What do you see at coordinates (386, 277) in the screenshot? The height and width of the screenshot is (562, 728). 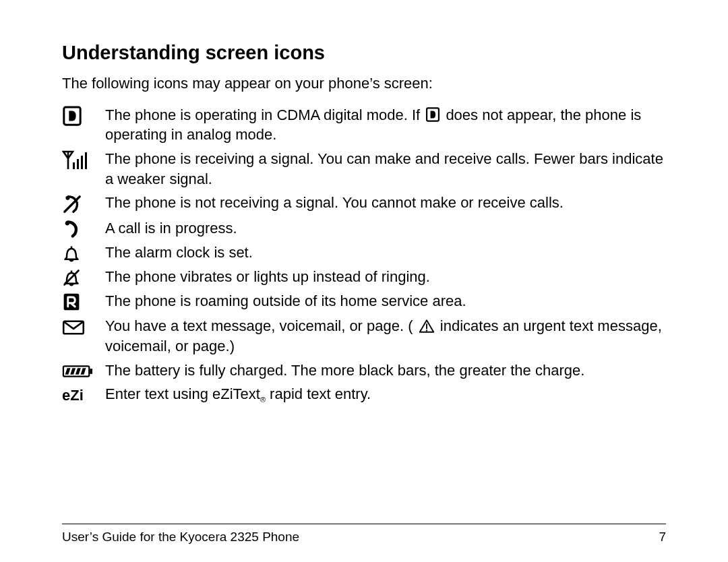 I see `icon-description: The phone vibrates or lights up instead …` at bounding box center [386, 277].